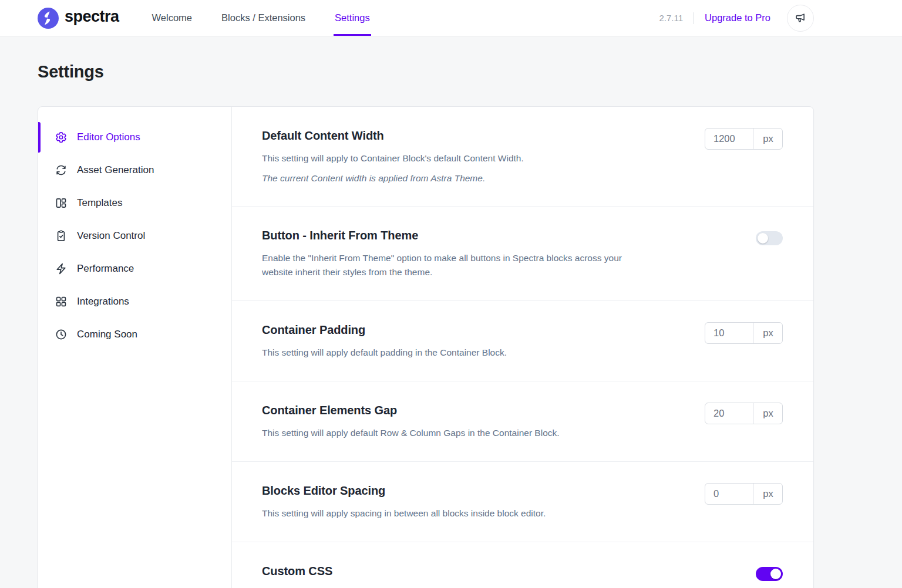 The image size is (902, 588). I want to click on top-bar-left: spectra WelcomeBlocks / ExtensionsSettin…, so click(204, 18).